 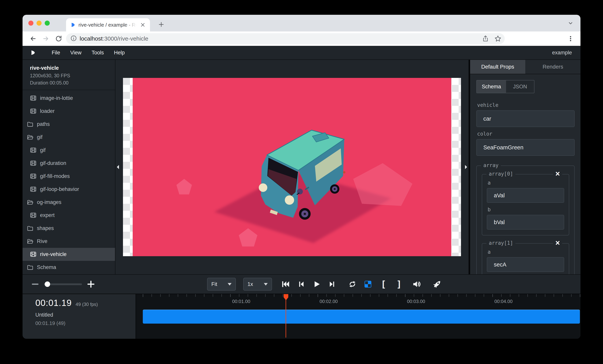 What do you see at coordinates (286, 297) in the screenshot?
I see `playhead-handle` at bounding box center [286, 297].